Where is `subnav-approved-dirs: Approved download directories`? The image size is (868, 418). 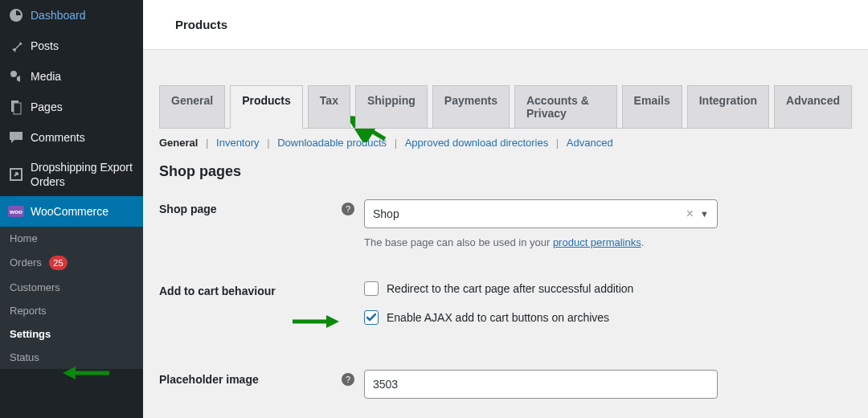
subnav-approved-dirs: Approved download directories is located at coordinates (477, 143).